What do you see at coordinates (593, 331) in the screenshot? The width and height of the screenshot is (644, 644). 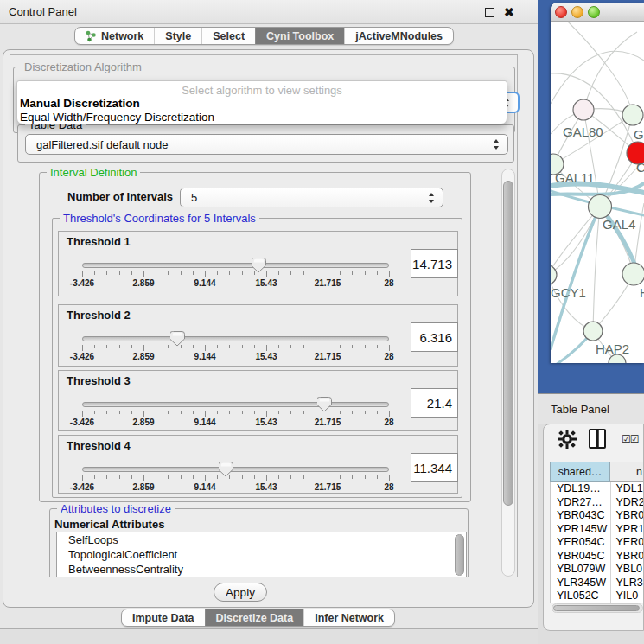 I see `network-node-hap2` at bounding box center [593, 331].